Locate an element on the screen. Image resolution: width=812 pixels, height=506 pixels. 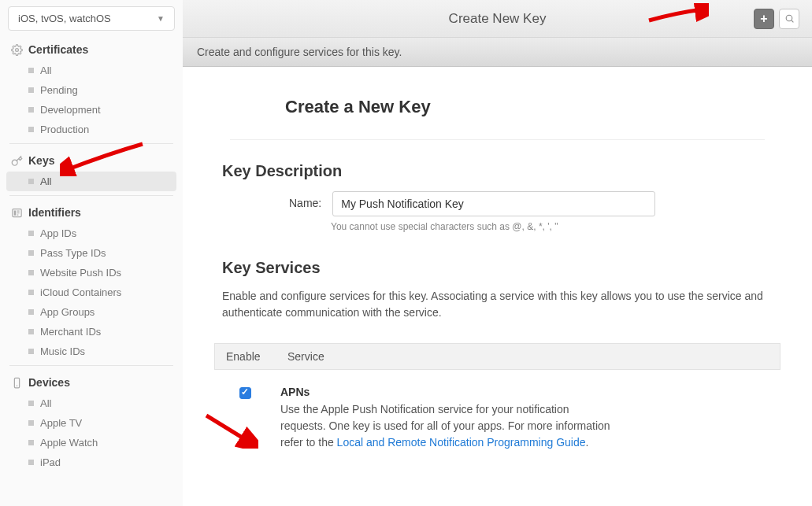
name-hint: You cannot use special characters such a… is located at coordinates (498, 224).